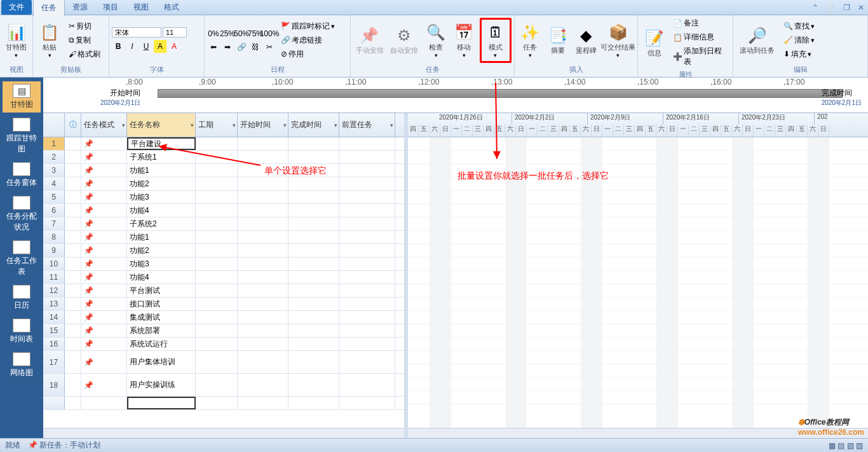 This screenshot has height=452, width=868. What do you see at coordinates (80, 8) in the screenshot?
I see `tab-resource: 资源` at bounding box center [80, 8].